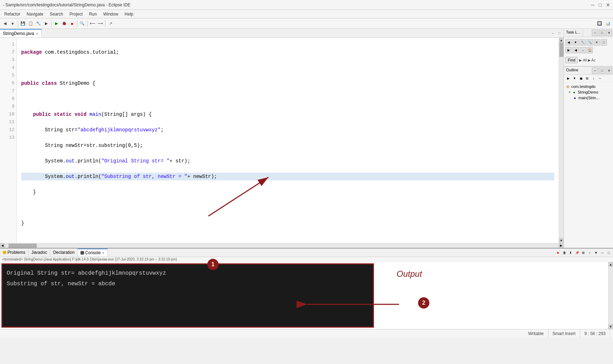  Describe the element at coordinates (288, 192) in the screenshot. I see `code-line-10: }` at that location.